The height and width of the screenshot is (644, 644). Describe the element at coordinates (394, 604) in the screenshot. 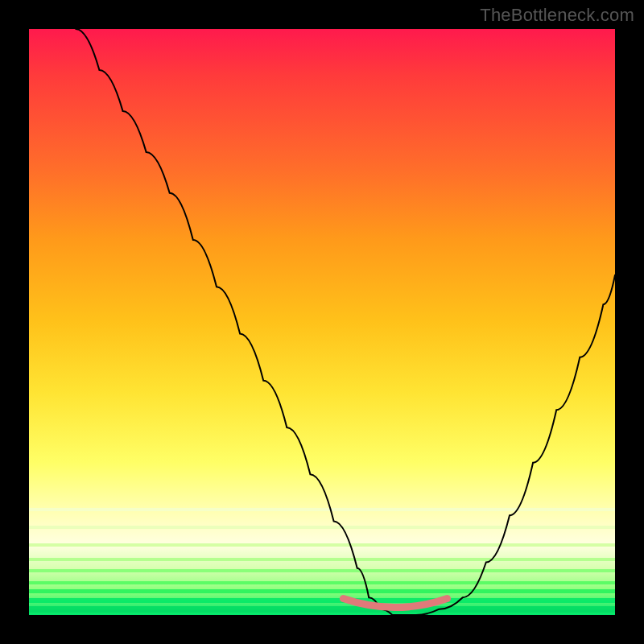

I see `curve-bottom-highlight` at that location.